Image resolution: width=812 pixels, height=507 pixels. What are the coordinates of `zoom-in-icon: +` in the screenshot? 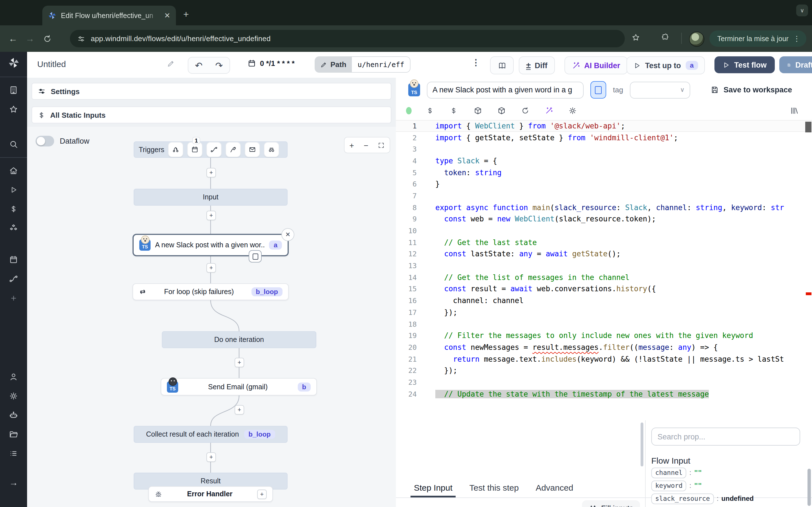 It's located at (352, 145).